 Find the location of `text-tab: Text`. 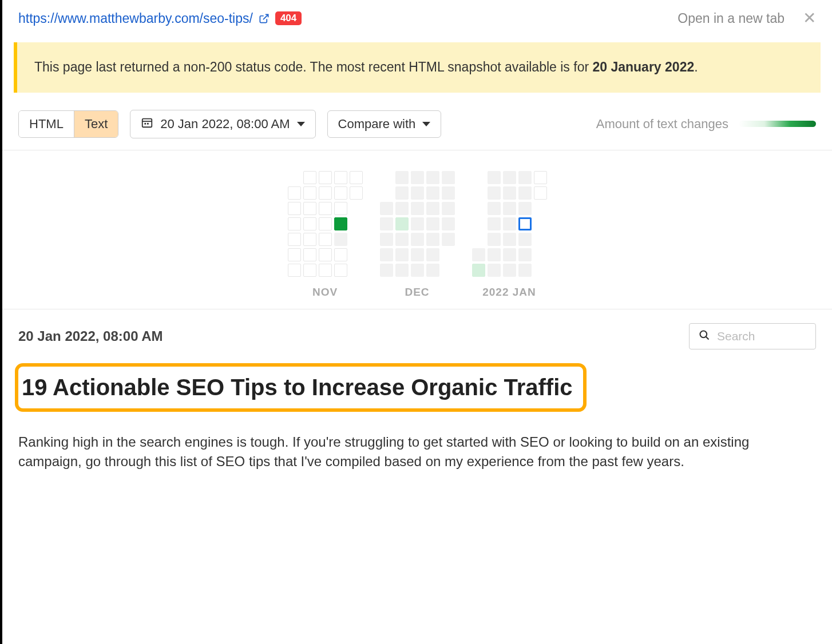

text-tab: Text is located at coordinates (96, 124).